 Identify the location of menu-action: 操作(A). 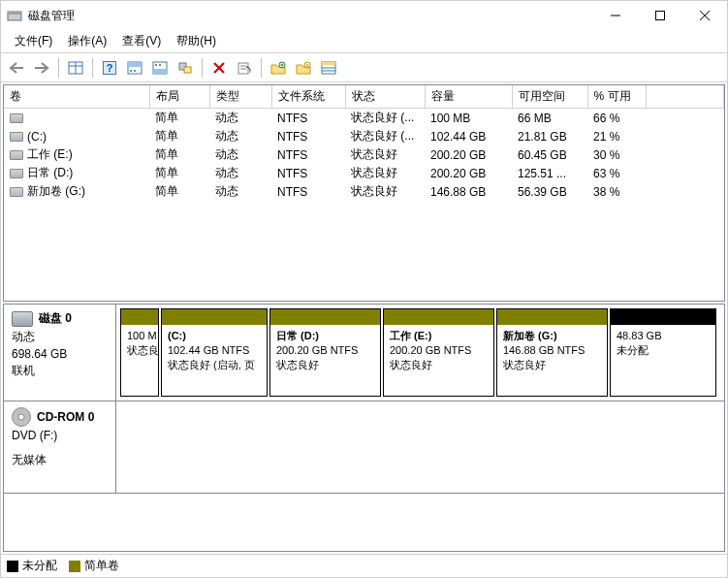
(87, 41).